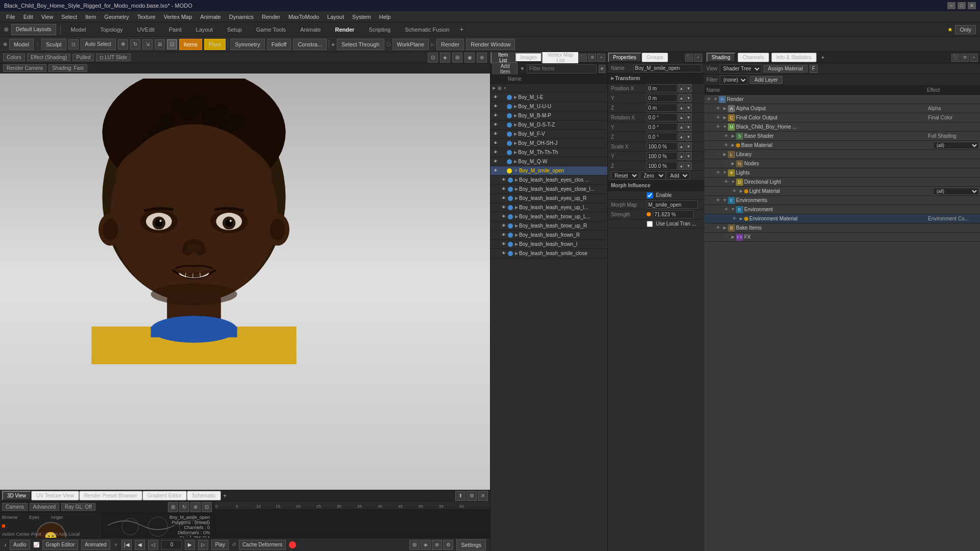  Describe the element at coordinates (437, 545) in the screenshot. I see `transport-icon-3: ⊕` at that location.